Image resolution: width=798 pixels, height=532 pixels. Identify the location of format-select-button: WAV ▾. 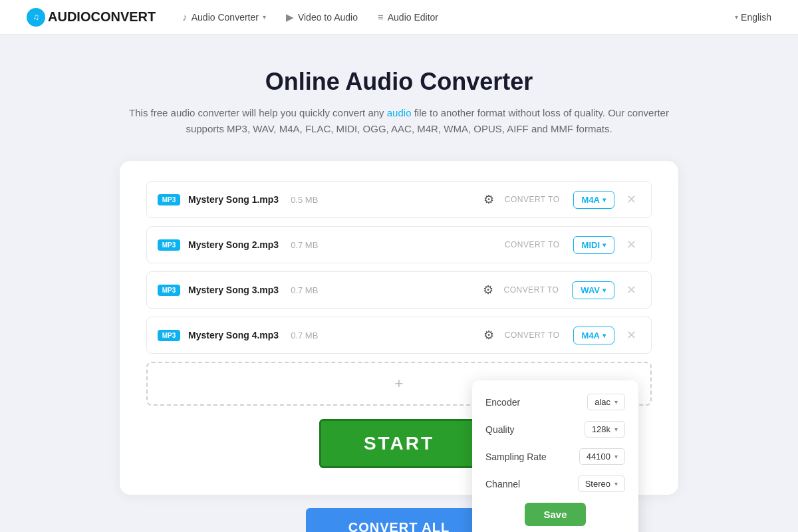
(593, 290).